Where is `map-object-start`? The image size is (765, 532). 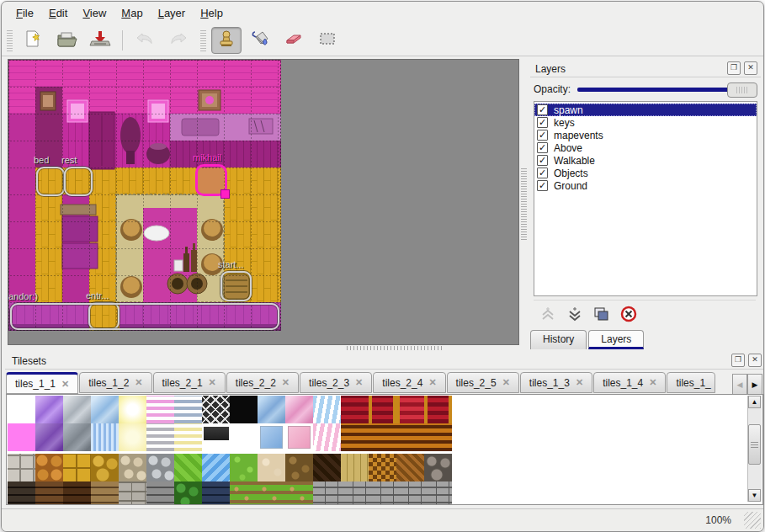
map-object-start is located at coordinates (236, 286).